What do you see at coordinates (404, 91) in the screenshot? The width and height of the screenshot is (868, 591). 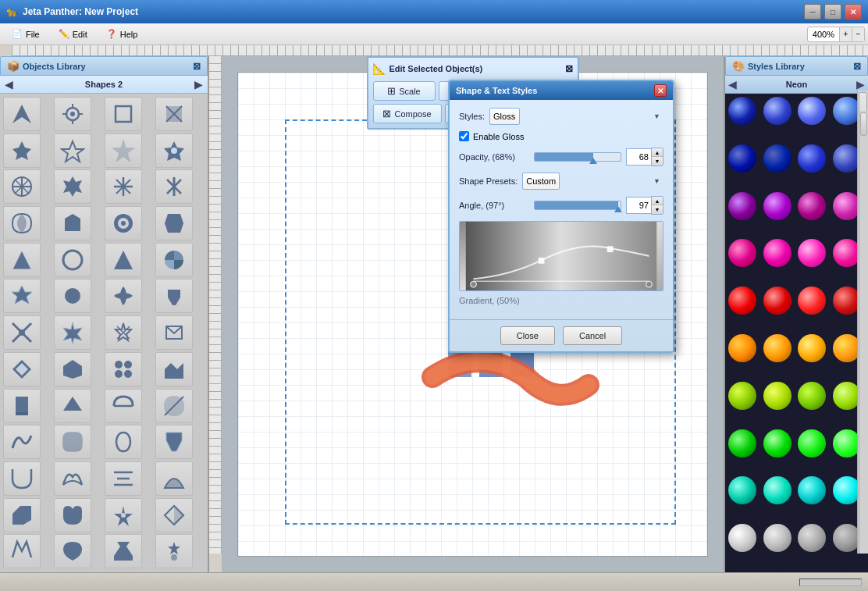 I see `scale-button: ⊞ Scale` at bounding box center [404, 91].